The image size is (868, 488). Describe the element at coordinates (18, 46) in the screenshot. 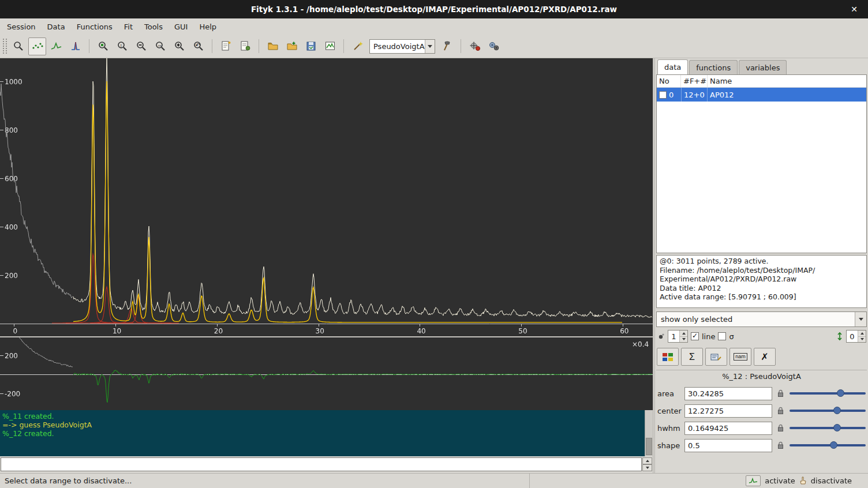

I see `zoom-mode-icon` at that location.